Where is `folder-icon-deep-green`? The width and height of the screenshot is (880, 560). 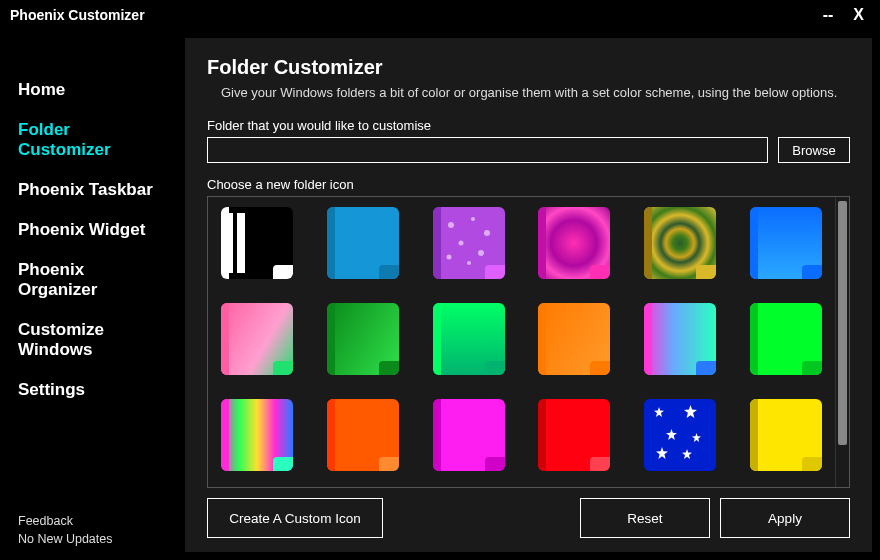
folder-icon-deep-green is located at coordinates (363, 339).